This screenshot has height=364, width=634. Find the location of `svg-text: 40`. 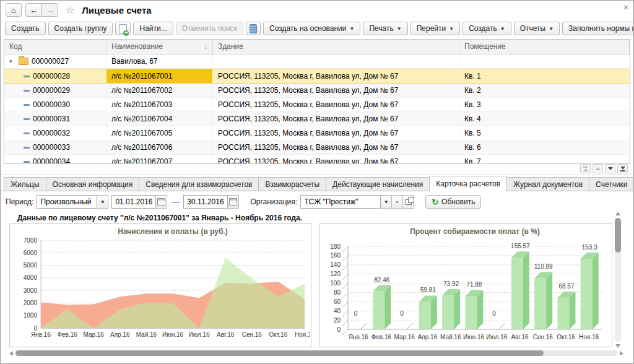

svg-text: 40 is located at coordinates (337, 311).